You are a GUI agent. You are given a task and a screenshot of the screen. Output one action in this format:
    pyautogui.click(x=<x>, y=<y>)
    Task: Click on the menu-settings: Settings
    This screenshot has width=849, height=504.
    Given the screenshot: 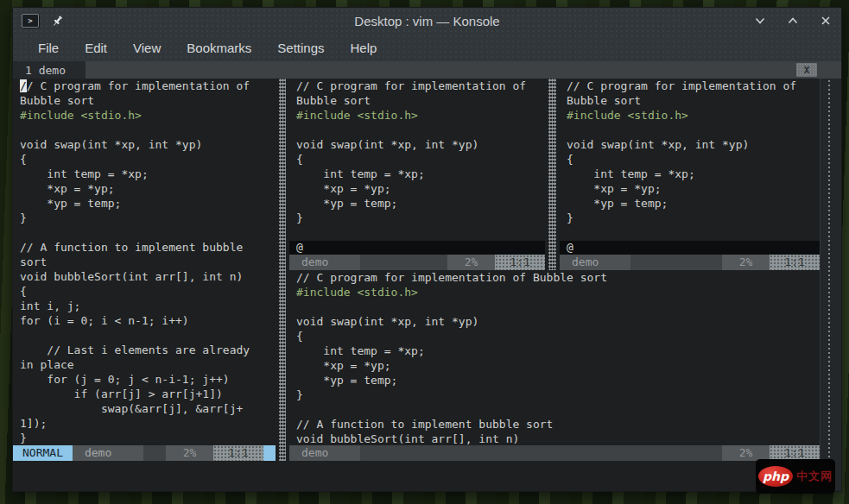 What is the action you would take?
    pyautogui.click(x=301, y=48)
    